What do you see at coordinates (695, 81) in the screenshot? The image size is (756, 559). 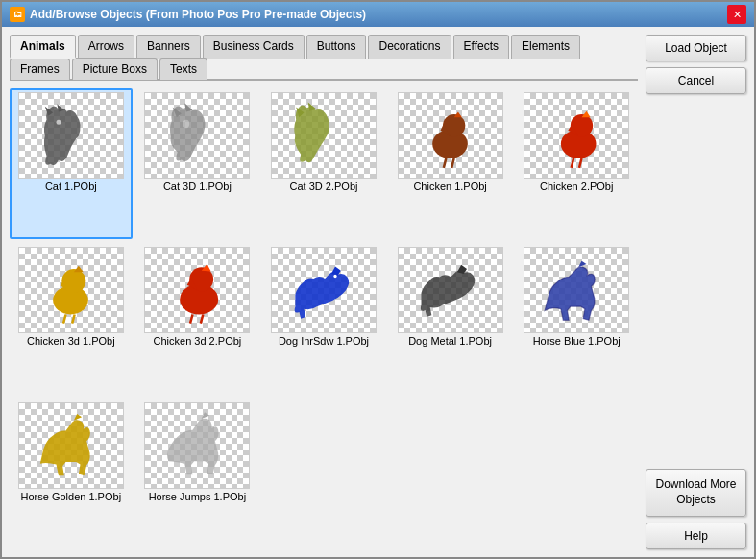 I see `cancel-button: Cancel` at bounding box center [695, 81].